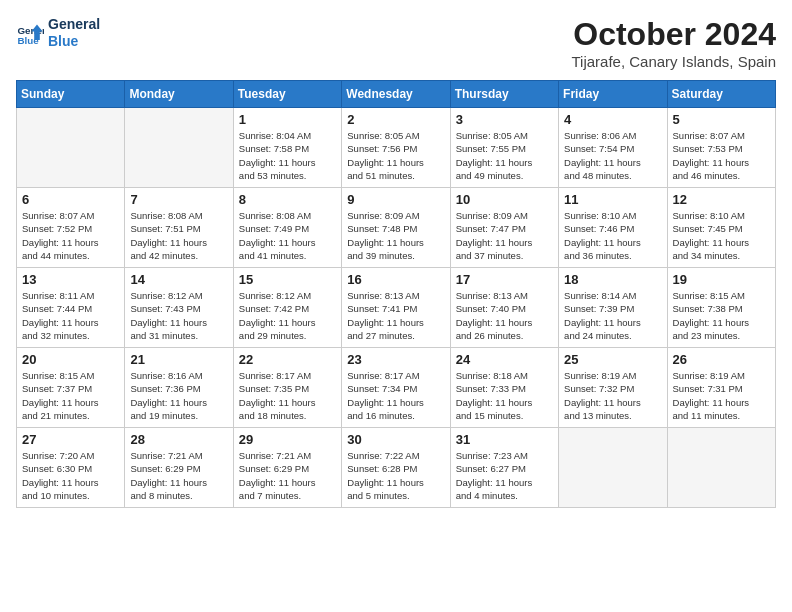 This screenshot has height=612, width=792. What do you see at coordinates (287, 308) in the screenshot?
I see `day-cell-15: 15Sunrise: 8:12 AM Sunset: 7:42 PM Dayli…` at bounding box center [287, 308].